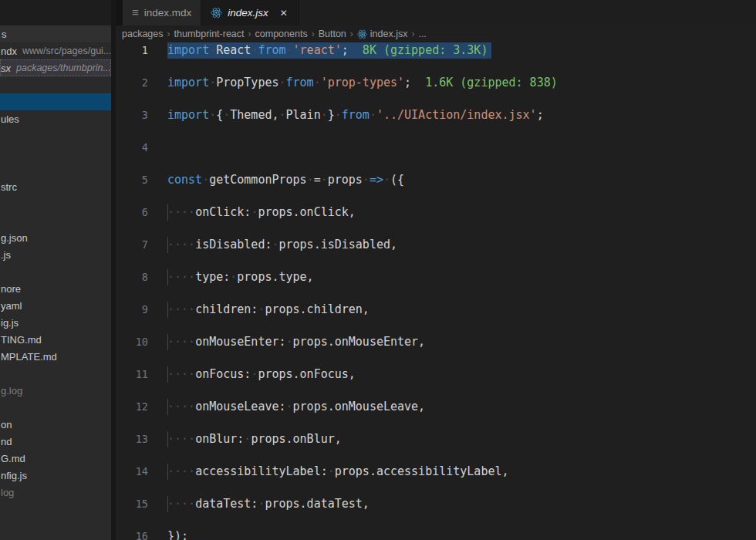 The image size is (756, 540). Describe the element at coordinates (436, 213) in the screenshot. I see `code-line: 6····onClick:·props.onClick,` at that location.